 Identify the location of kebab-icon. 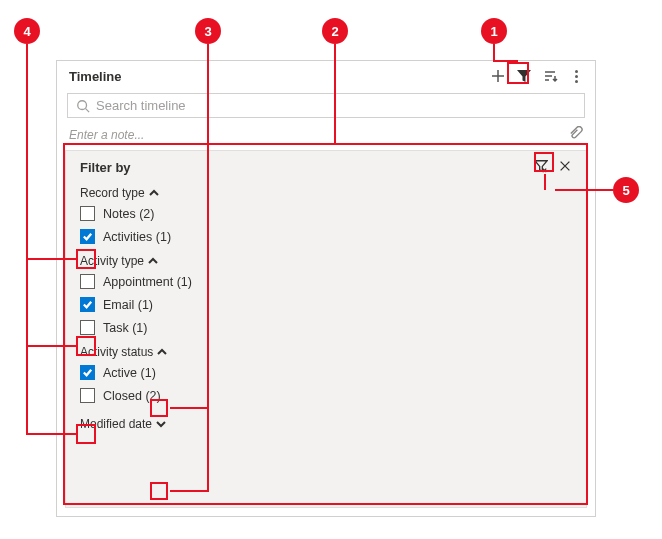
(576, 76).